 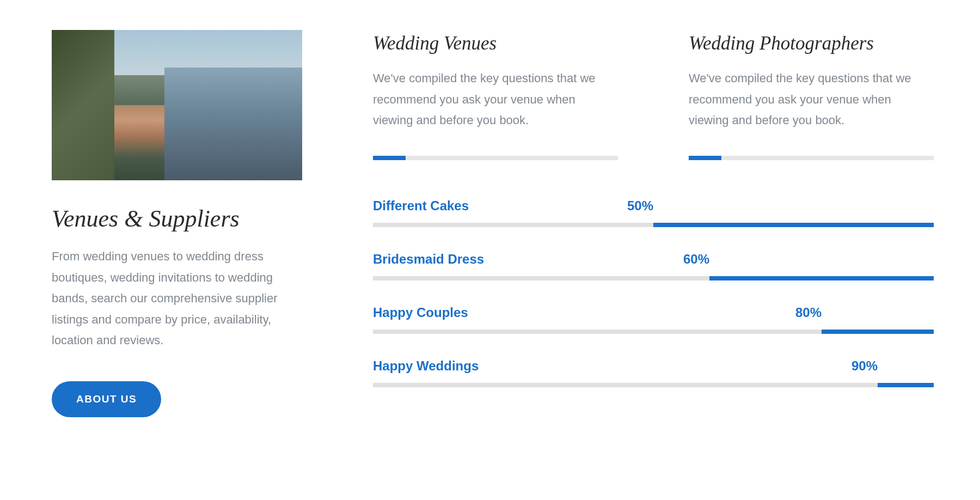 I want to click on progress-bar-label: Happy Couples, so click(x=420, y=313).